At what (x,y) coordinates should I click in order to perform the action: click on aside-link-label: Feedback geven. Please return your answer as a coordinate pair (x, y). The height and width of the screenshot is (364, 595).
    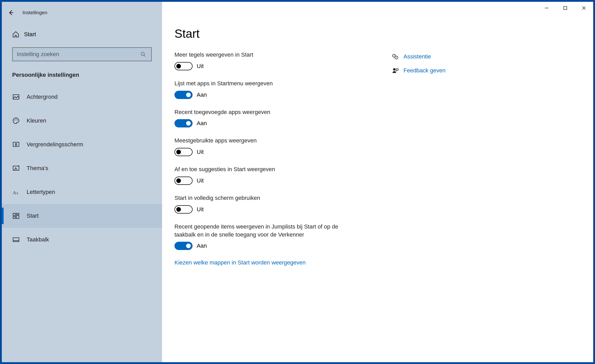
    Looking at the image, I should click on (424, 71).